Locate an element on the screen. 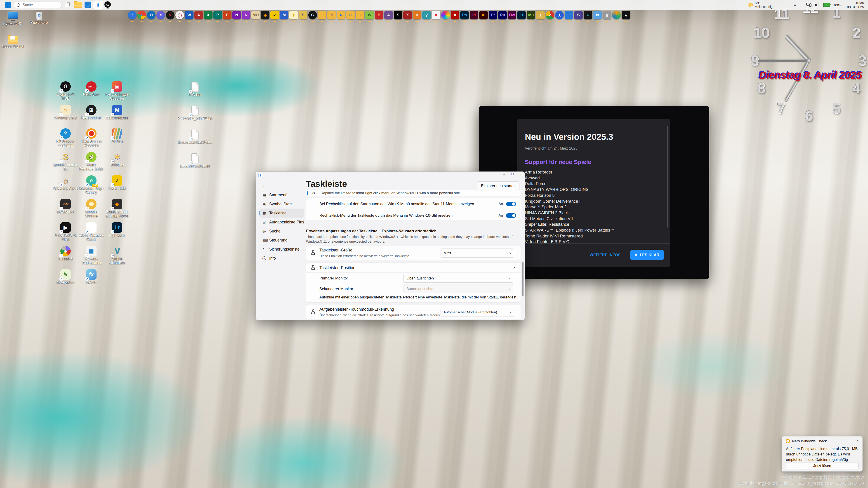 This screenshot has width=868, height=488. dock-icon: y is located at coordinates (427, 16).